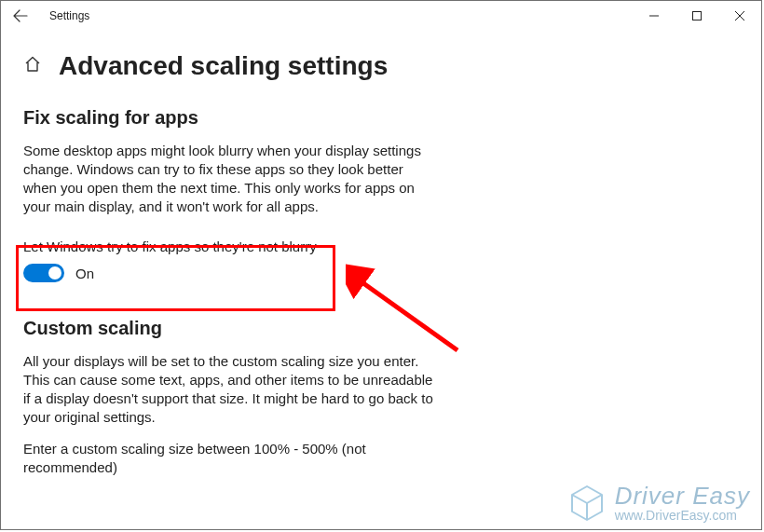  I want to click on fix-blurry-toggle-block: Let Windows try to fix apps so they're n…, so click(178, 261).